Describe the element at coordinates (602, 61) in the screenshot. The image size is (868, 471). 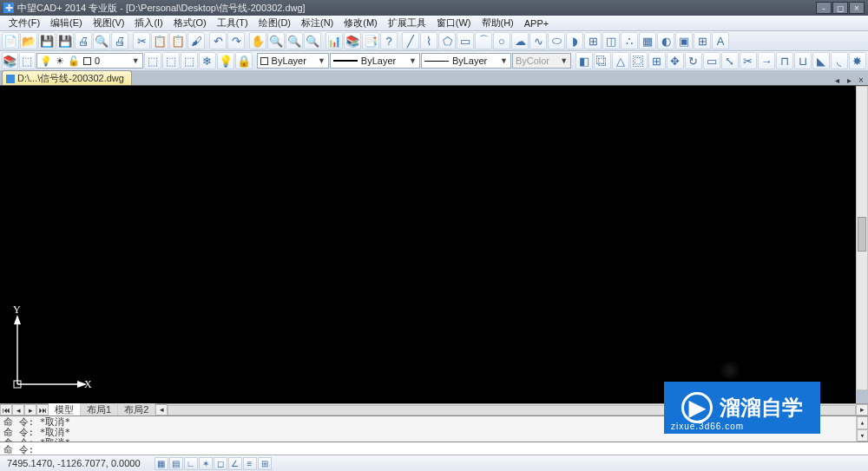
I see `copy-obj-icon: ⿻` at that location.